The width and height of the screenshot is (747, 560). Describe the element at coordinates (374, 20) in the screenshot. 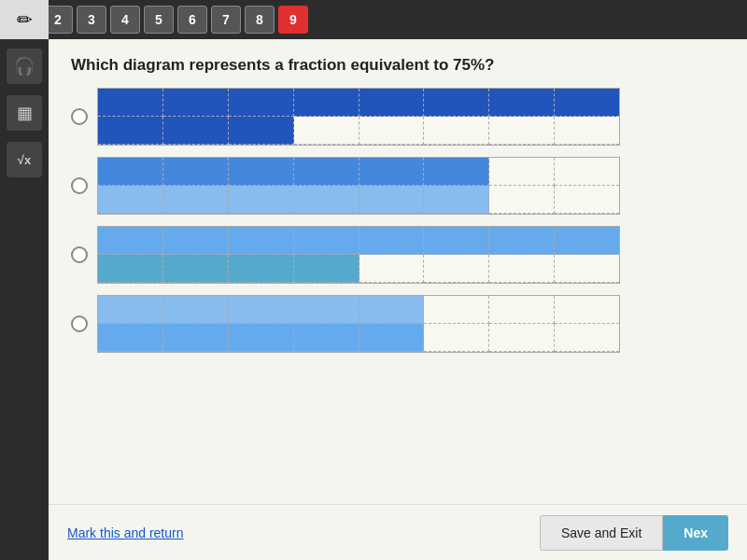

I see `question-nav: 1 2 3 4 5 6 7 8 9` at that location.